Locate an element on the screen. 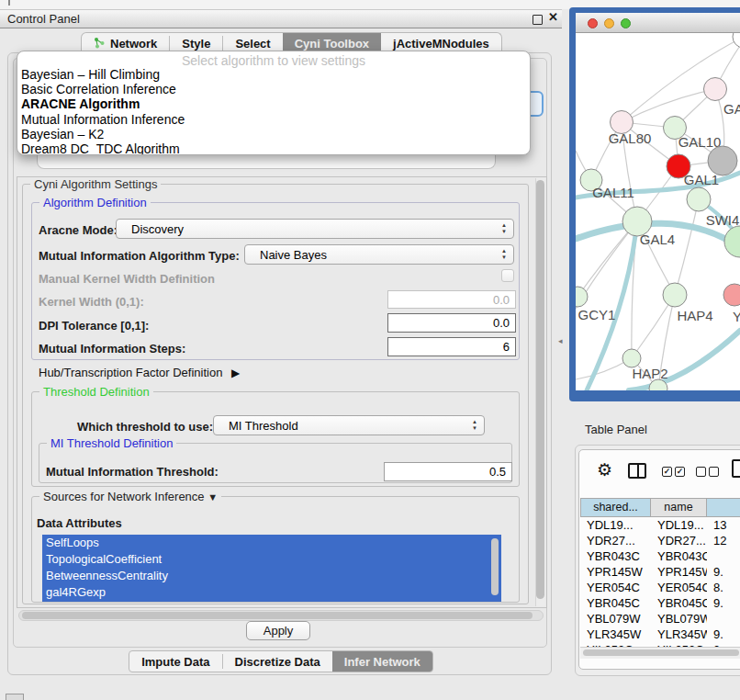  zoom-traffic-icon is located at coordinates (626, 24).